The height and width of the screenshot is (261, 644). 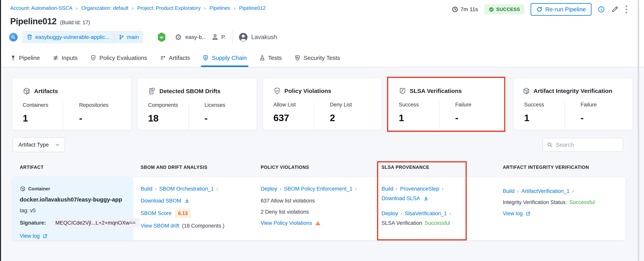 I want to click on container-cube-icon, so click(x=23, y=189).